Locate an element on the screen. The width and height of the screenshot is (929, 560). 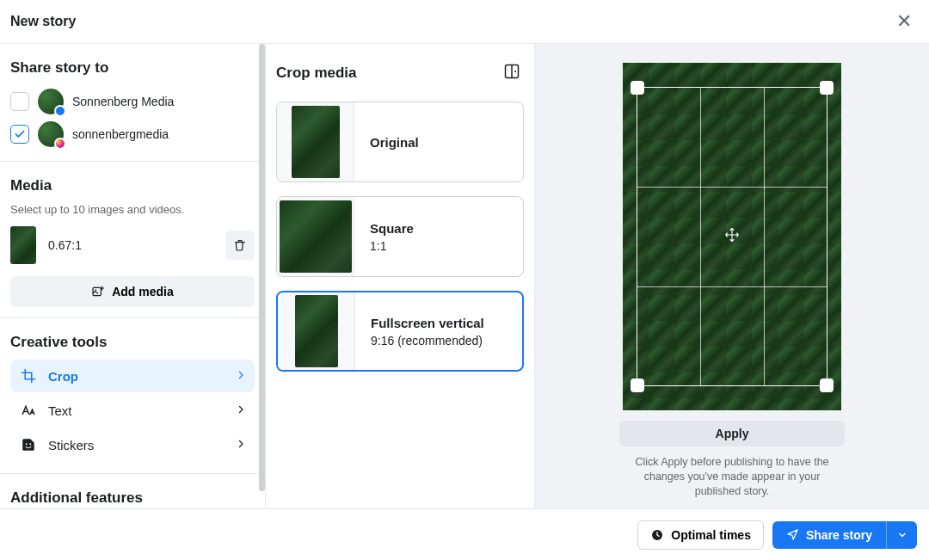
apply-button: Apply is located at coordinates (732, 434).